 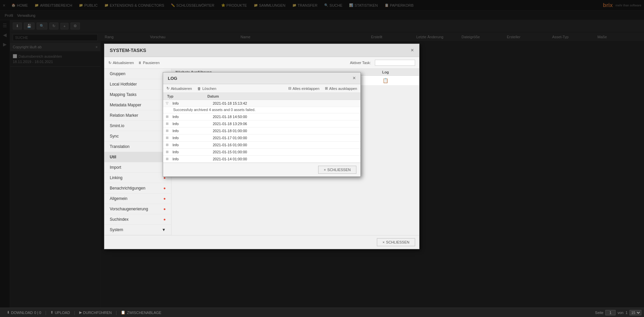 What do you see at coordinates (138, 209) in the screenshot?
I see `nav-item-vorschaugenerierung: Vorschaugenerierung ●` at bounding box center [138, 209].